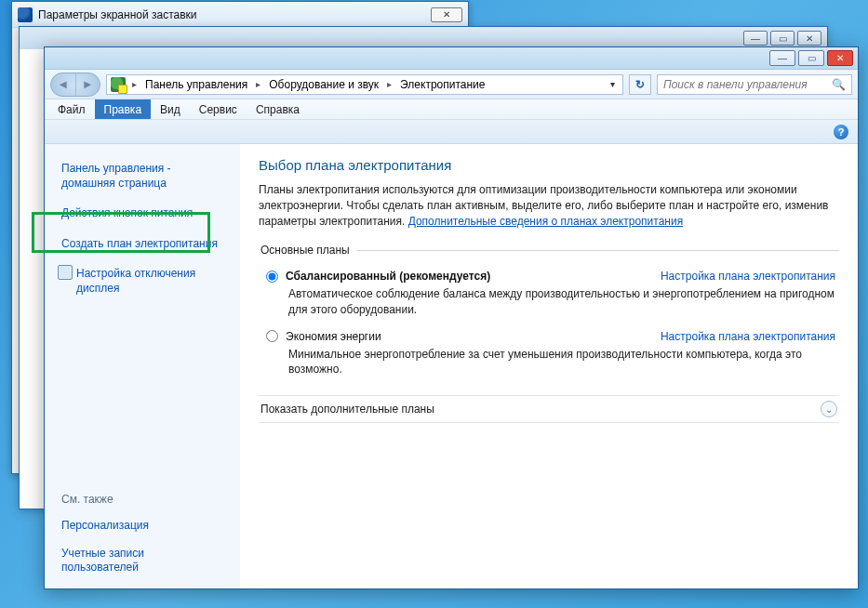 The width and height of the screenshot is (868, 608). Describe the element at coordinates (562, 362) in the screenshot. I see `plan-powersaver-desc: Минимальное энергопотребление за счет ум…` at that location.